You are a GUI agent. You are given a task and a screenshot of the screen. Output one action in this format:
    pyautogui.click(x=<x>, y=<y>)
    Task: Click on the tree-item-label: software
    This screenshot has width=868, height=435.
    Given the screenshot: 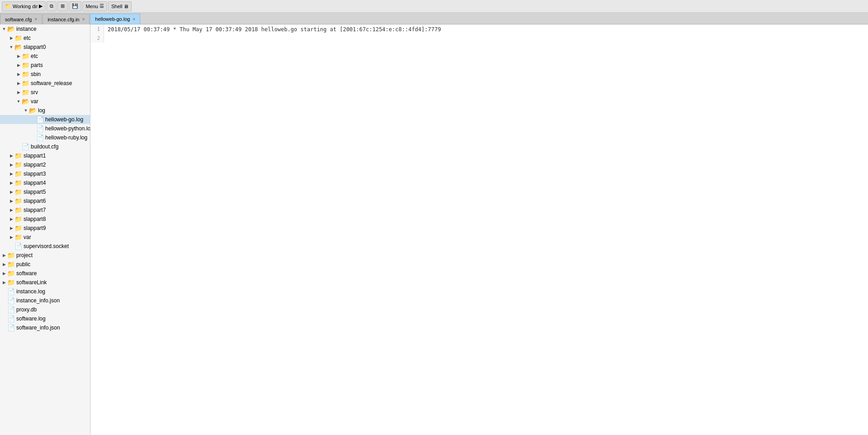 What is the action you would take?
    pyautogui.click(x=26, y=273)
    